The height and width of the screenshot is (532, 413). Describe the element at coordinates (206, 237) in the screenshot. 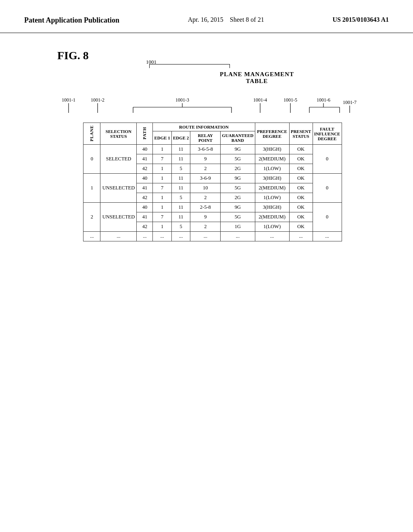

I see `relay-ellipsis: ...` at that location.